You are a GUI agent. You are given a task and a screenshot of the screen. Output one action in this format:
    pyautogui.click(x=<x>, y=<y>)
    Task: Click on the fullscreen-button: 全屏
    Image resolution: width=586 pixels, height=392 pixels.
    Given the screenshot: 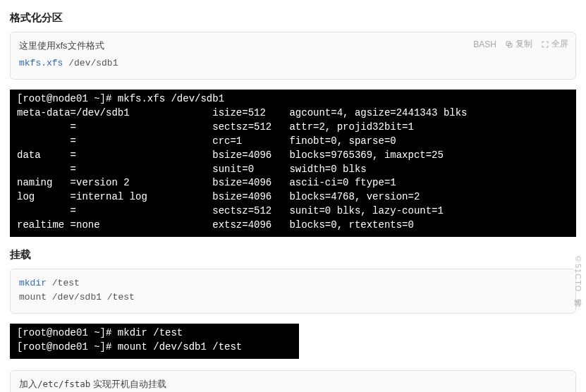 What is the action you would take?
    pyautogui.click(x=554, y=44)
    